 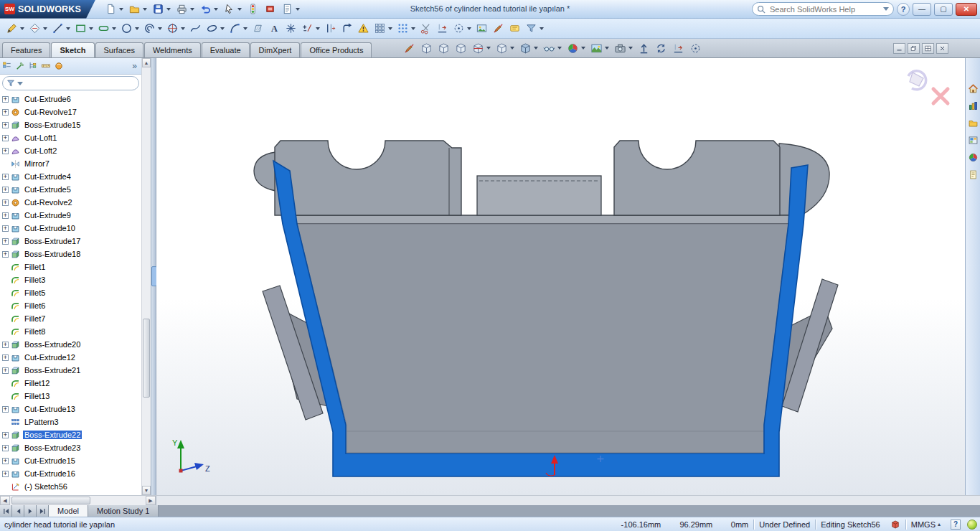 I want to click on scroll-thumb, so click(x=51, y=501).